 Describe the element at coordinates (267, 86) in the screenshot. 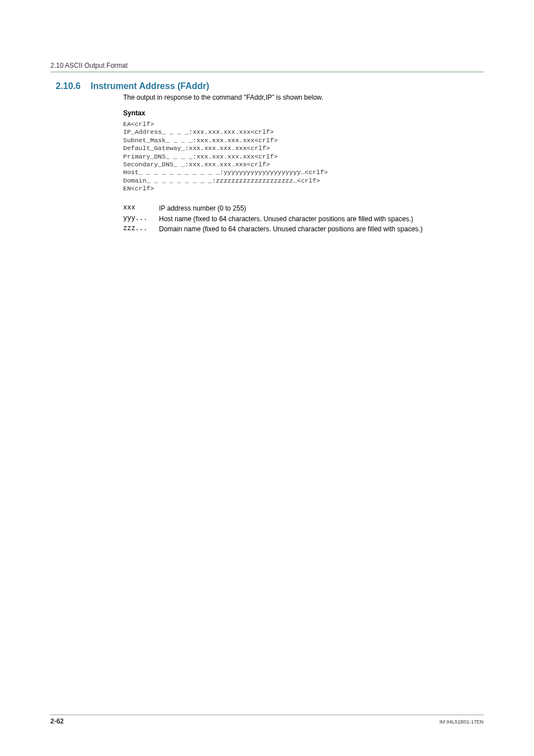

I see `section-heading: 2.10.6 Instrument Address (FAddr)` at that location.